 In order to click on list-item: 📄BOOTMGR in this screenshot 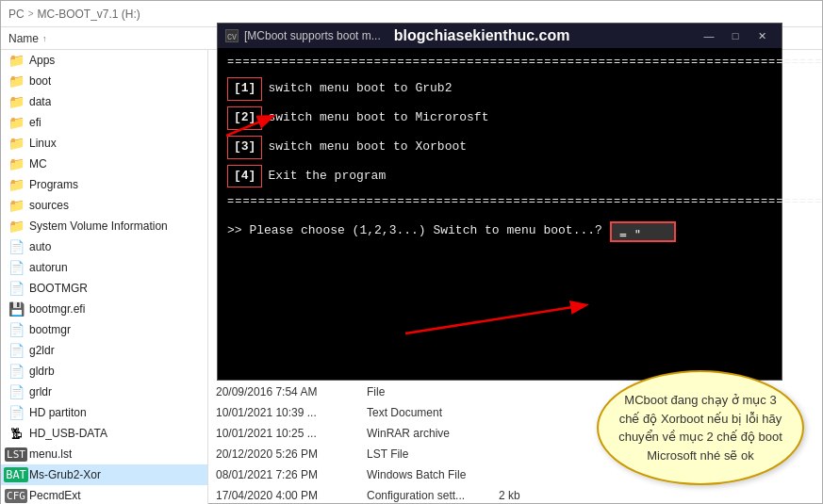, I will do `click(104, 288)`.